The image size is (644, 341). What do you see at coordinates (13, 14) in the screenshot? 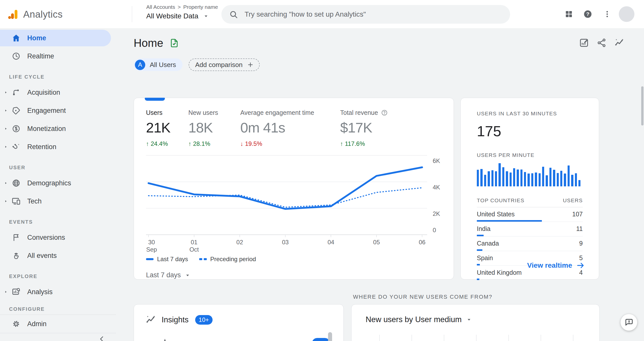
I see `analytics-logo-icon` at bounding box center [13, 14].